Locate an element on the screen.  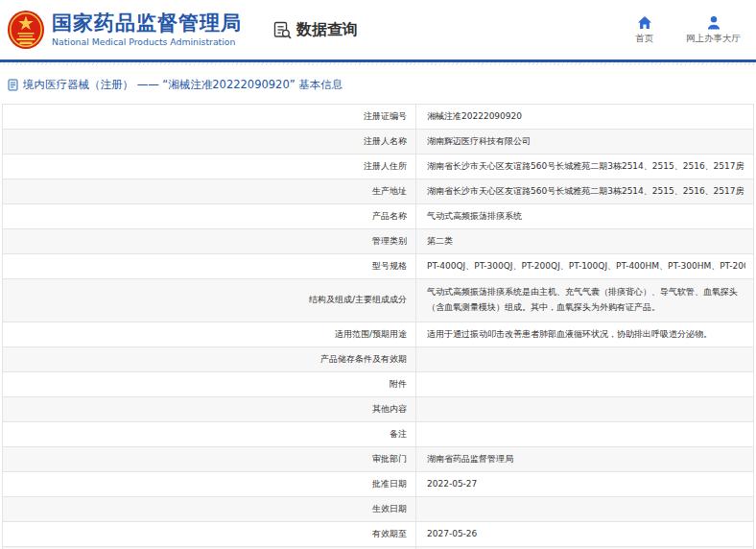
field-label-text: 生效日期 is located at coordinates (390, 509).